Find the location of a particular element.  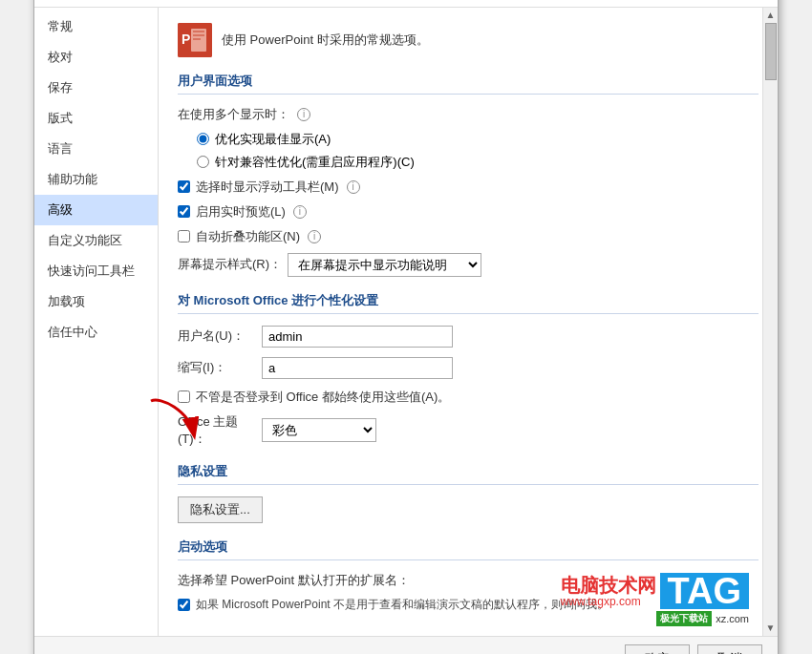

radio-row-compat: 针对兼容性优化(需重启应用程序)(C) is located at coordinates (478, 162).